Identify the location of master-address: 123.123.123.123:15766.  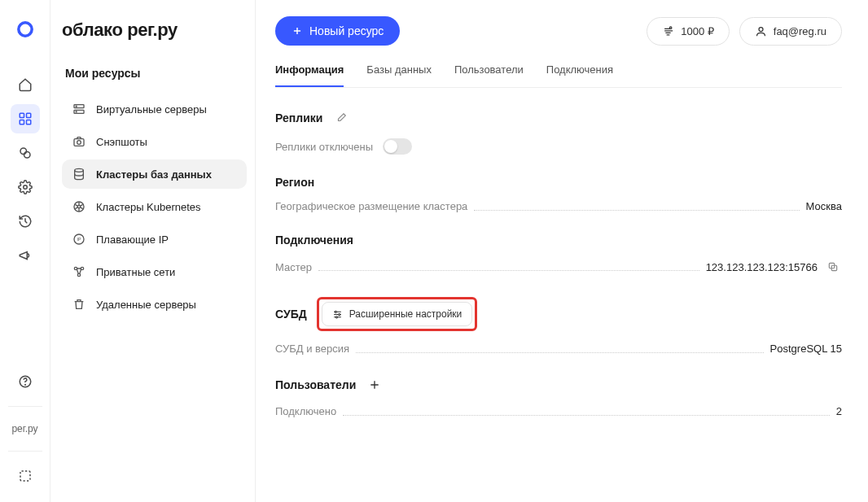
(762, 267).